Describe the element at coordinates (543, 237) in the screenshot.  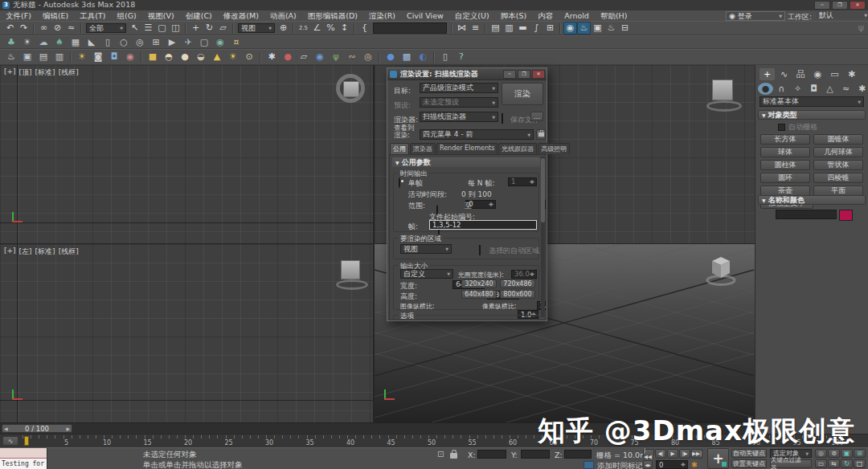
I see `dialog-scrollbar` at that location.